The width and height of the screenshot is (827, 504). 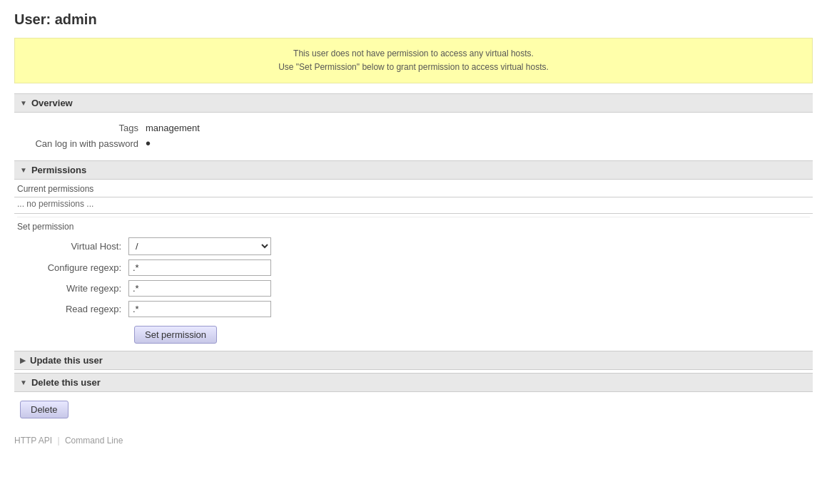 What do you see at coordinates (414, 128) in the screenshot?
I see `tags-row: Tags management` at bounding box center [414, 128].